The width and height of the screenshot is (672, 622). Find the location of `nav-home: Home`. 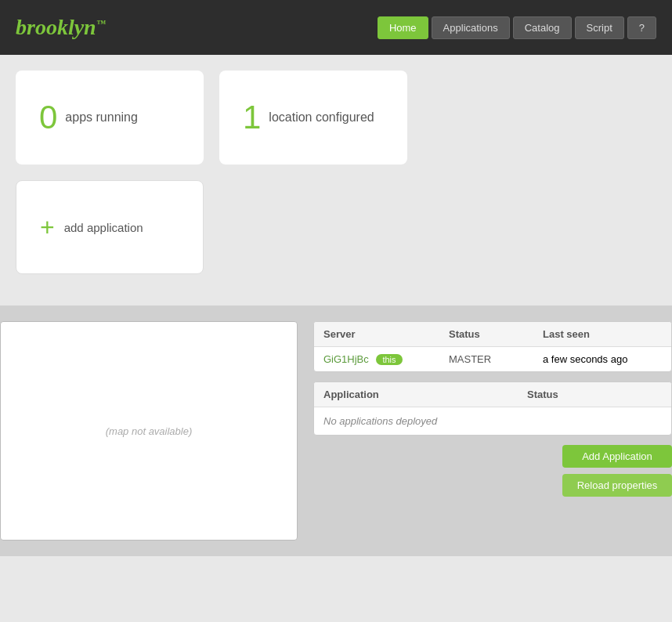

nav-home: Home is located at coordinates (403, 28).